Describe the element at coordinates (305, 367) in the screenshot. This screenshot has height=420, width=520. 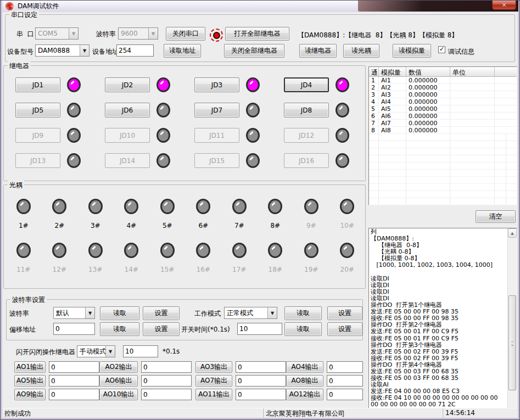
I see `ao-output-button: AO4输出` at that location.